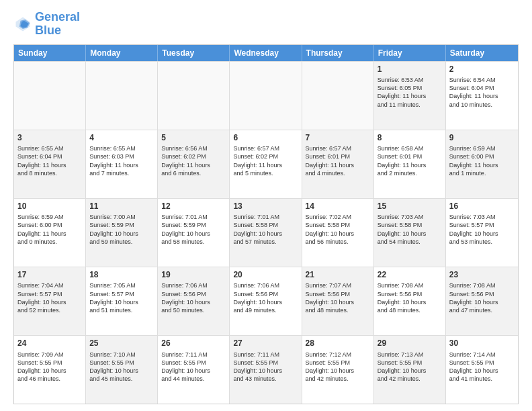 The image size is (532, 411). I want to click on day-info: Sunrise: 6:55 AMSunset: 6:03 PMDaylight:…, so click(122, 161).